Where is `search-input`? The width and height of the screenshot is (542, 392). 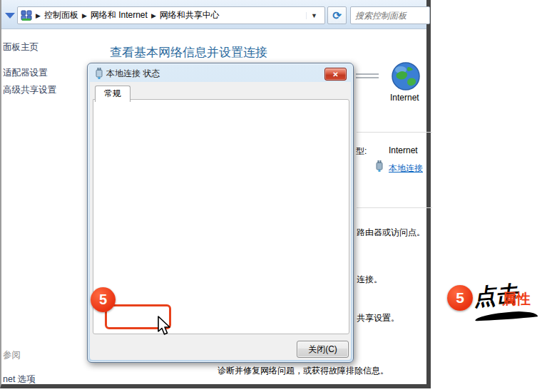 search-input is located at coordinates (390, 16).